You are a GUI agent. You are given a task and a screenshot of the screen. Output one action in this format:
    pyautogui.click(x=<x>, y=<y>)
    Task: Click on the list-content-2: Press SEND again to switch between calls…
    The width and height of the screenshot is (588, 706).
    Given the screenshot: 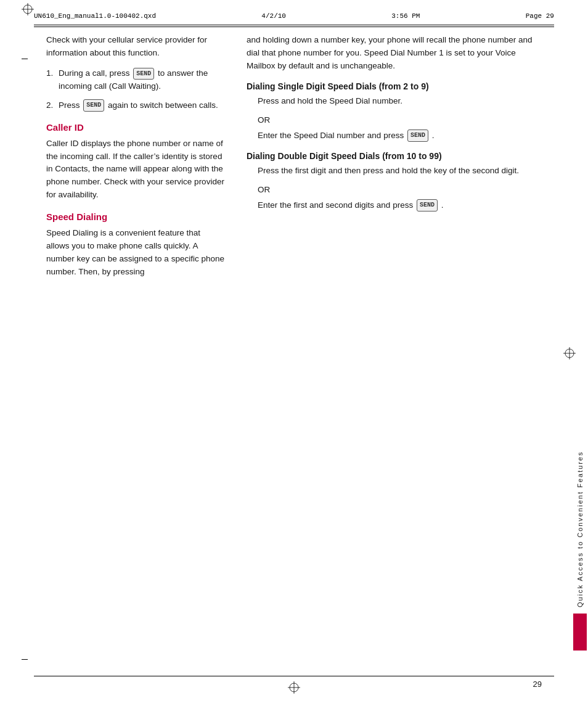 What is the action you would take?
    pyautogui.click(x=142, y=106)
    